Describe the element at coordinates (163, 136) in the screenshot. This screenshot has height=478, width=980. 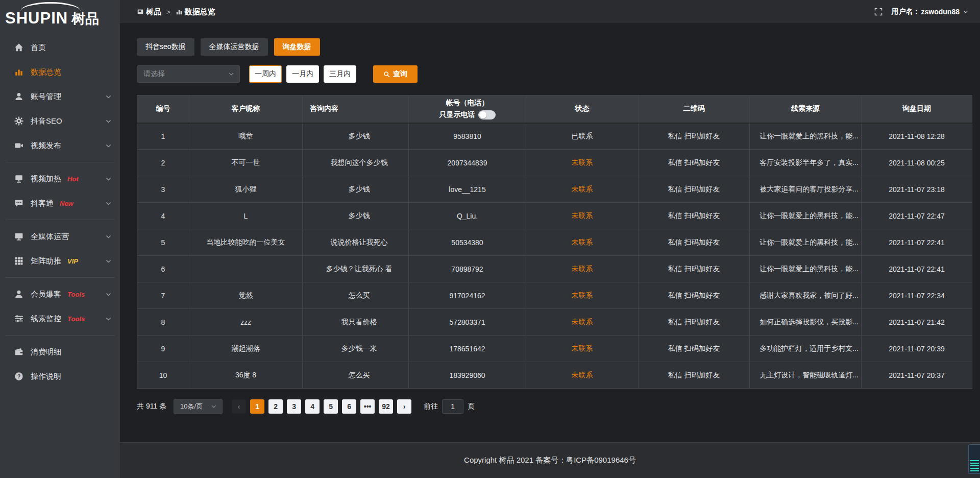
I see `cell-id: 1` at that location.